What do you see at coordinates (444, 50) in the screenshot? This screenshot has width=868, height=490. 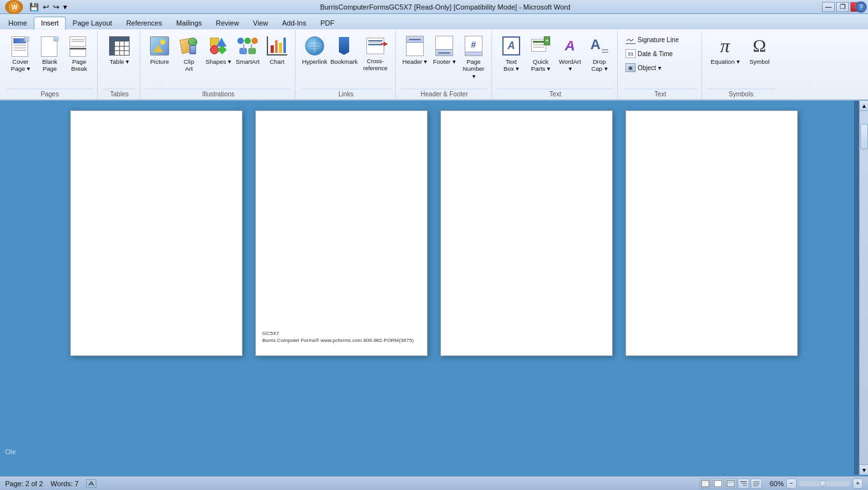 I see `footer-button: Footer ▾` at bounding box center [444, 50].